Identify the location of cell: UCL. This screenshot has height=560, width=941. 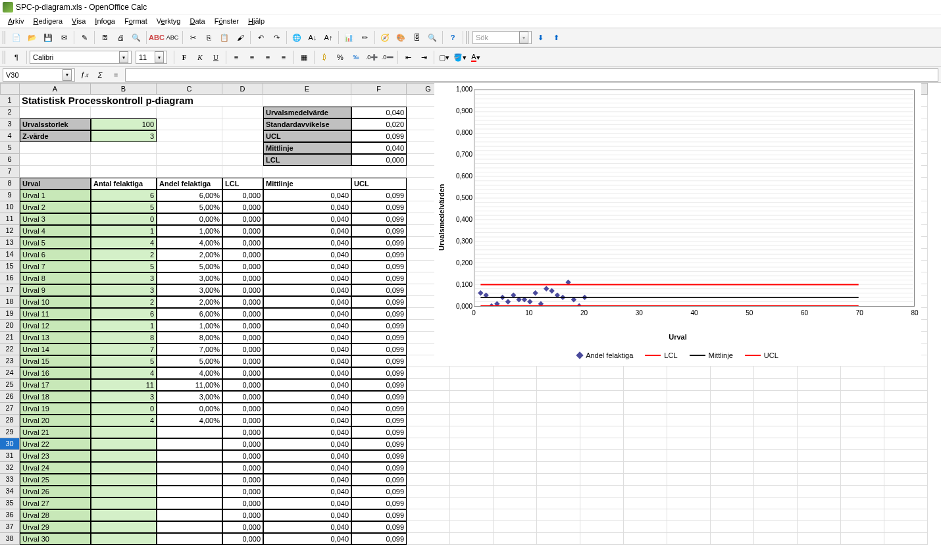
(379, 184).